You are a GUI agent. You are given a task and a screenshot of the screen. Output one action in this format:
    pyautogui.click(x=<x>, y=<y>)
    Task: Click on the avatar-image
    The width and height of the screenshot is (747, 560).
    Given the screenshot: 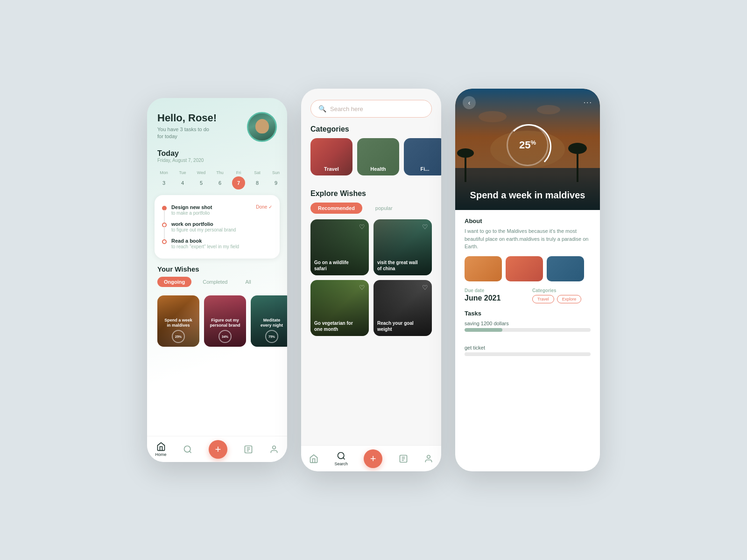 What is the action you would take?
    pyautogui.click(x=262, y=127)
    